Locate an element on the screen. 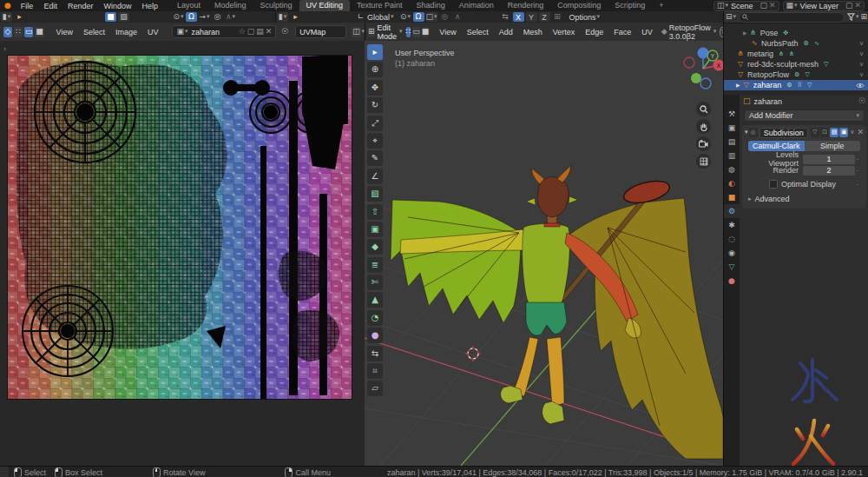 This screenshot has width=868, height=477. tool-rotate: ↻ is located at coordinates (375, 105).